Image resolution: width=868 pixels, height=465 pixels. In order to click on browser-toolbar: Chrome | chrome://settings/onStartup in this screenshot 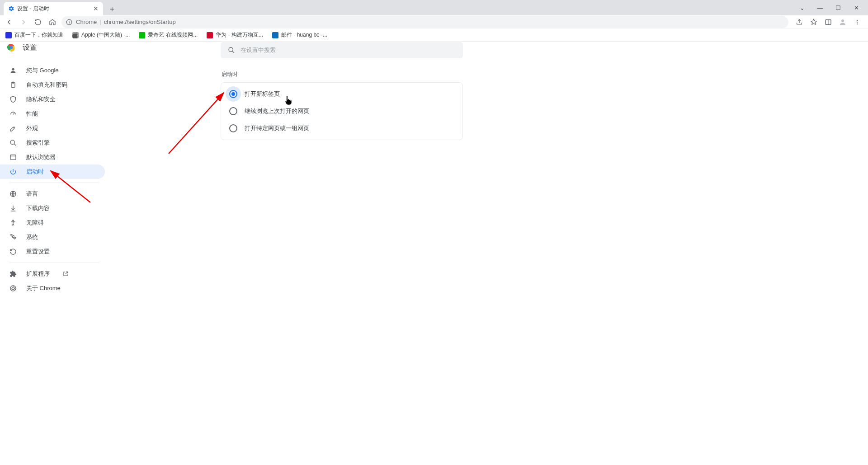, I will do `click(434, 22)`.